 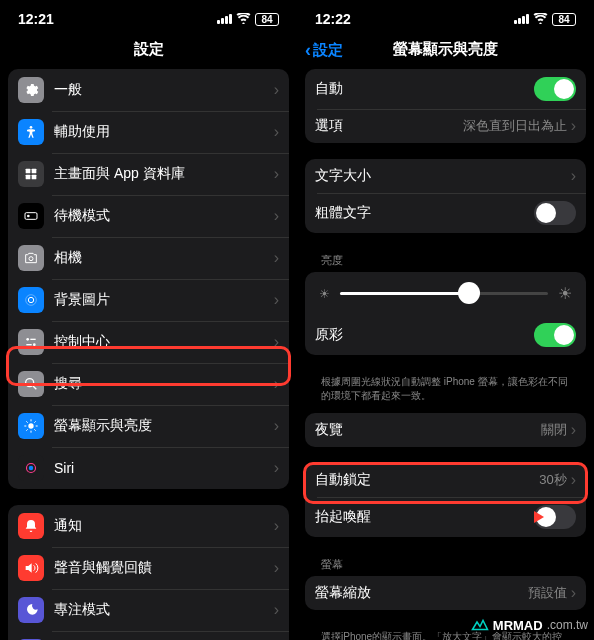 What do you see at coordinates (148, 636) in the screenshot?
I see `settings-row-screentime: 螢幕使用時間›` at bounding box center [148, 636].